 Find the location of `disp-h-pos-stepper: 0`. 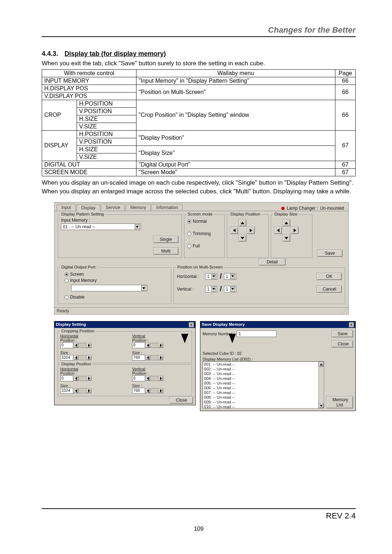

disp-h-pos-stepper: 0 is located at coordinates (89, 378).